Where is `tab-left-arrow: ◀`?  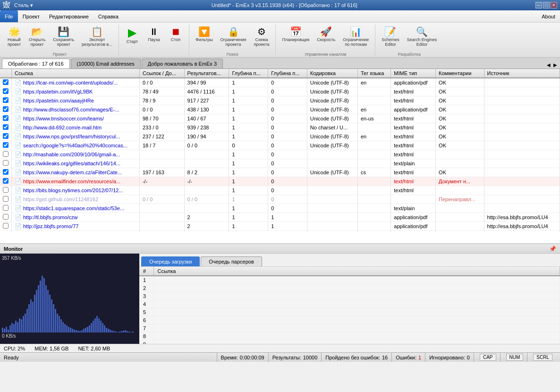 tab-left-arrow: ◀ is located at coordinates (549, 65).